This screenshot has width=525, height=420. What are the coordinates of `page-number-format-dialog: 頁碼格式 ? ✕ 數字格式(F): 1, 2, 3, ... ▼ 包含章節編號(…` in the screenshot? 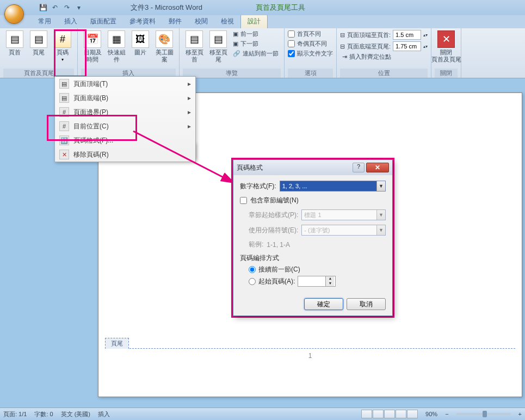 It's located at (313, 238).